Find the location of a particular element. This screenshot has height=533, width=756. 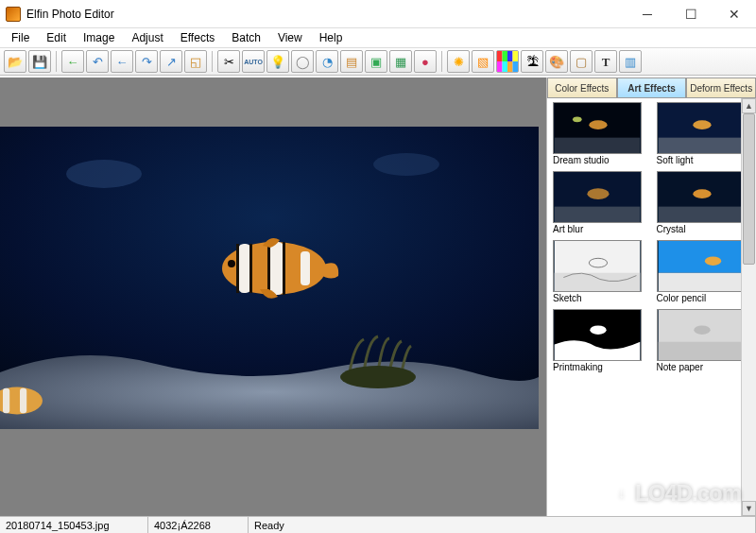

fit-icon: ◱ is located at coordinates (196, 61).